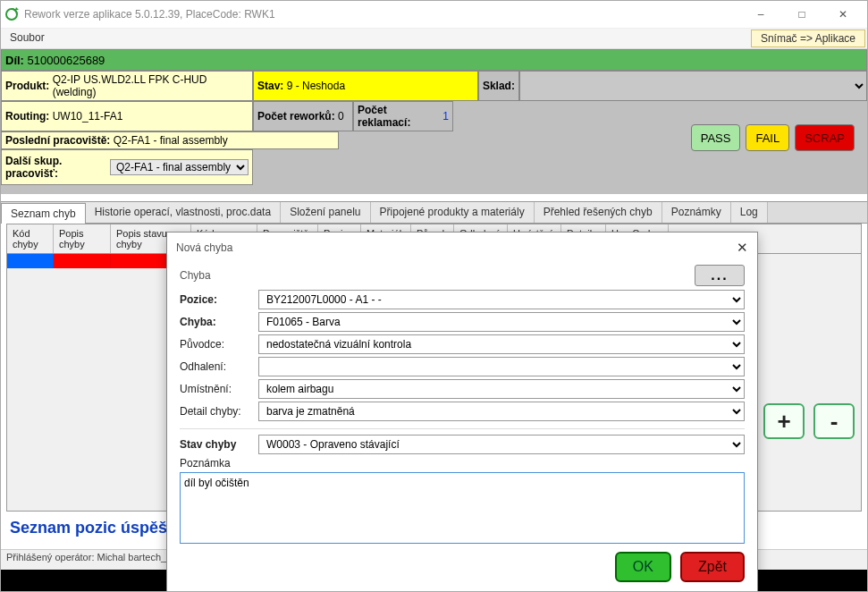 The image size is (868, 592). What do you see at coordinates (55, 167) in the screenshot?
I see `dalsi-label: Další skup. pracovišť:` at bounding box center [55, 167].